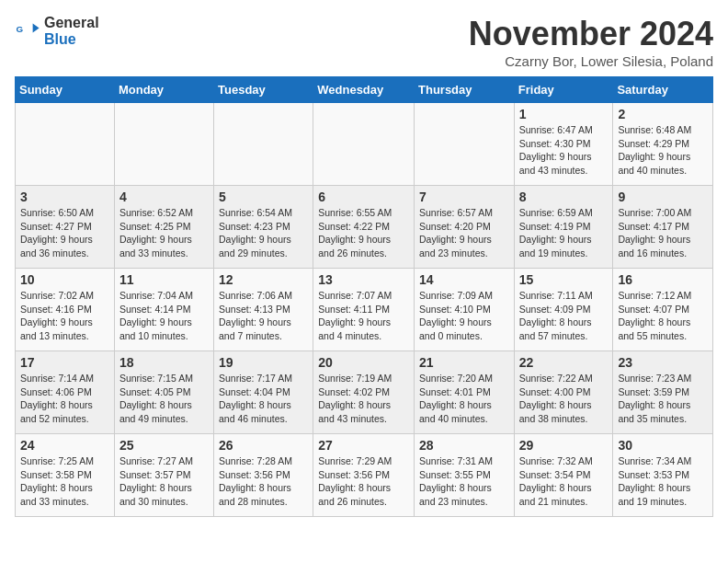  I want to click on day-info: Sunrise: 6:50 AM Sunset: 4:27 PM Dayligh…, so click(64, 234).